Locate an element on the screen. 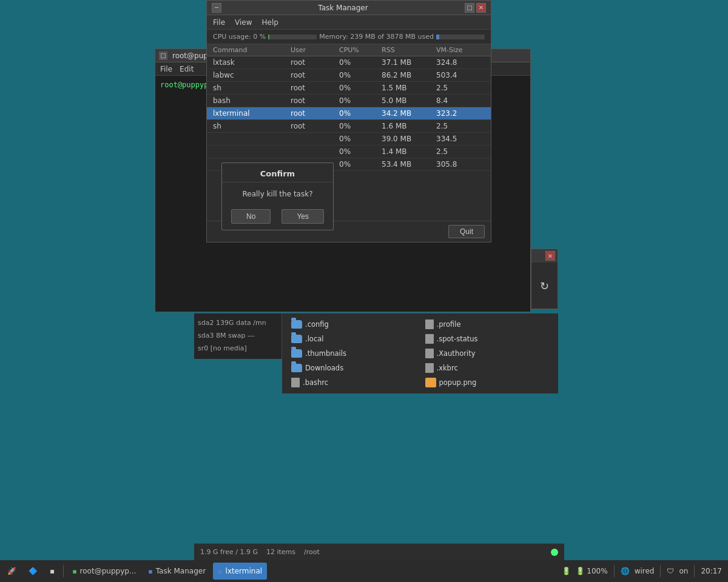  terminal-menu-edit: Edit is located at coordinates (187, 69).